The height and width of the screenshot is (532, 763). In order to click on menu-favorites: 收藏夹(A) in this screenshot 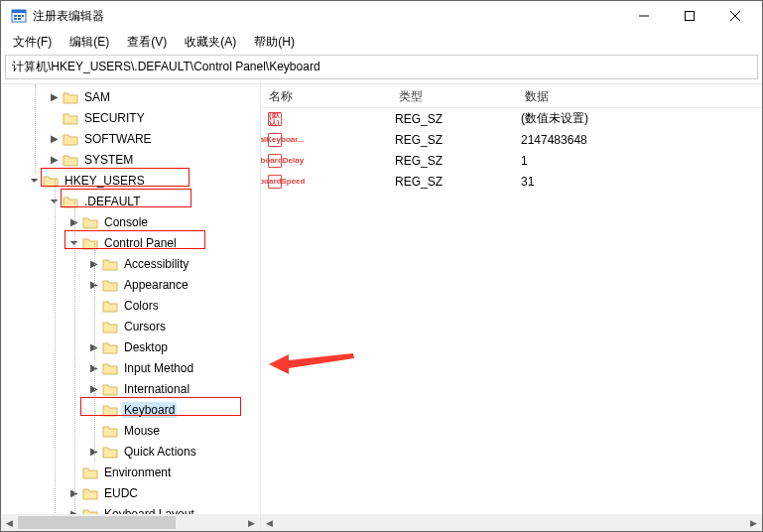, I will do `click(210, 42)`.